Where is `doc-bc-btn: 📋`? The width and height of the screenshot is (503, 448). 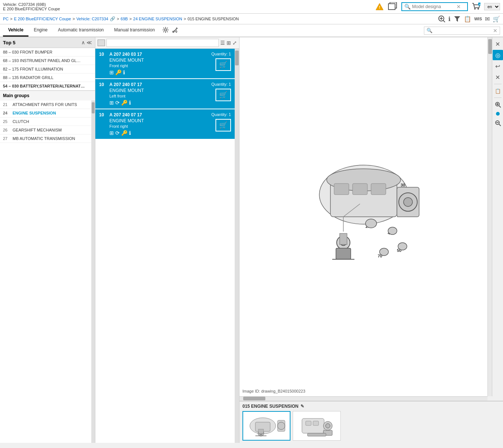 doc-bc-btn: 📋 is located at coordinates (468, 19).